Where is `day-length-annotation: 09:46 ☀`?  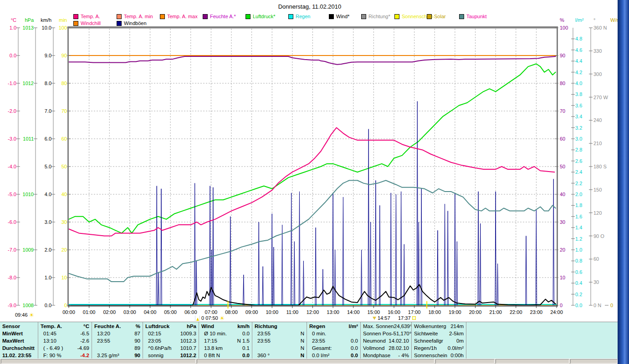 day-length-annotation: 09:46 ☀ is located at coordinates (25, 315).